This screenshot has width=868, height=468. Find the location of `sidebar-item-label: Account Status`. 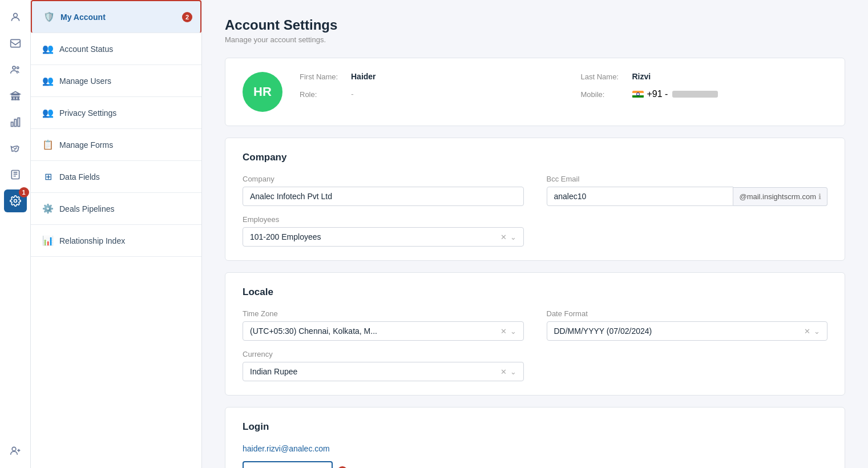

sidebar-item-label: Account Status is located at coordinates (86, 49).